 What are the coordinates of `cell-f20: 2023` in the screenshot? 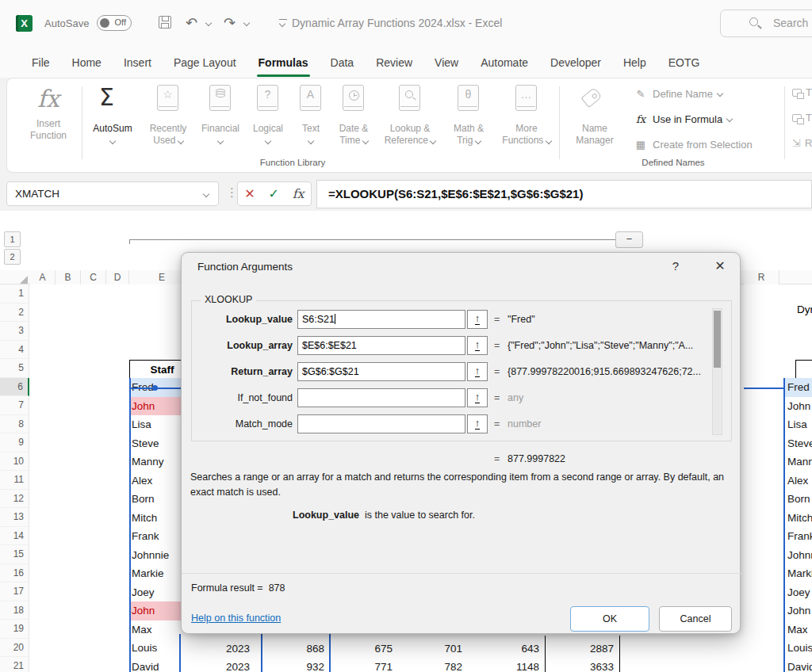 It's located at (217, 649).